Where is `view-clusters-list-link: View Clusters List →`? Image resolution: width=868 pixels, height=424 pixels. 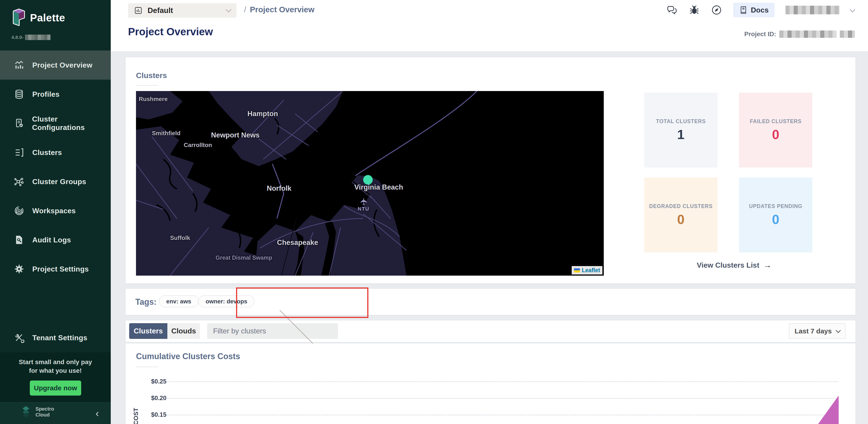
view-clusters-list-link: View Clusters List → is located at coordinates (734, 265).